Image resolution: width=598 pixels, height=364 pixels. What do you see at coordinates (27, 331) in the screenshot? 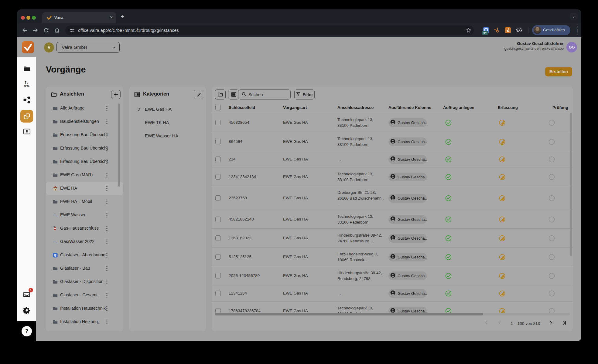
I see `help-button: ?` at bounding box center [27, 331].